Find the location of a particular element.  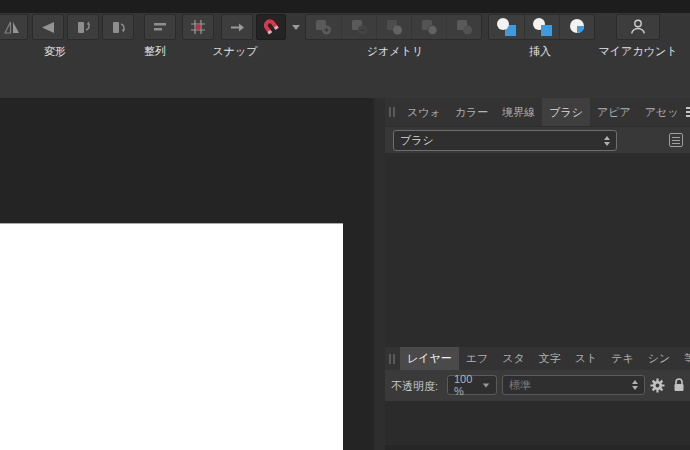

tab-styles: スタ is located at coordinates (514, 358).